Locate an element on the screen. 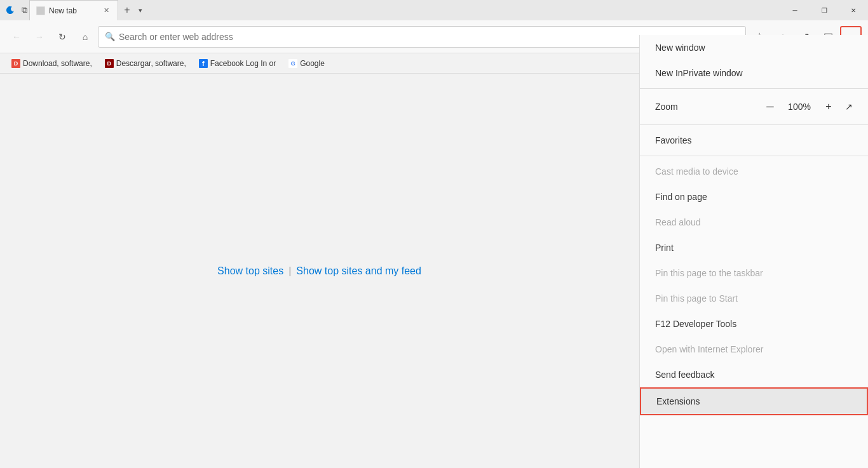 The image size is (868, 468). fav-favicon-google: G is located at coordinates (293, 64).